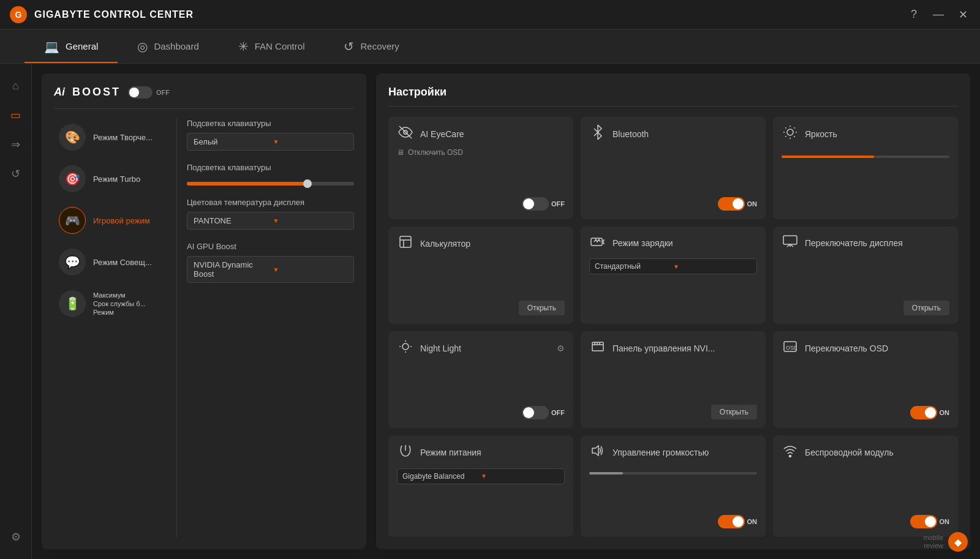 The image size is (980, 559). Describe the element at coordinates (445, 244) in the screenshot. I see `card-calculator-title: Калькулятор` at that location.